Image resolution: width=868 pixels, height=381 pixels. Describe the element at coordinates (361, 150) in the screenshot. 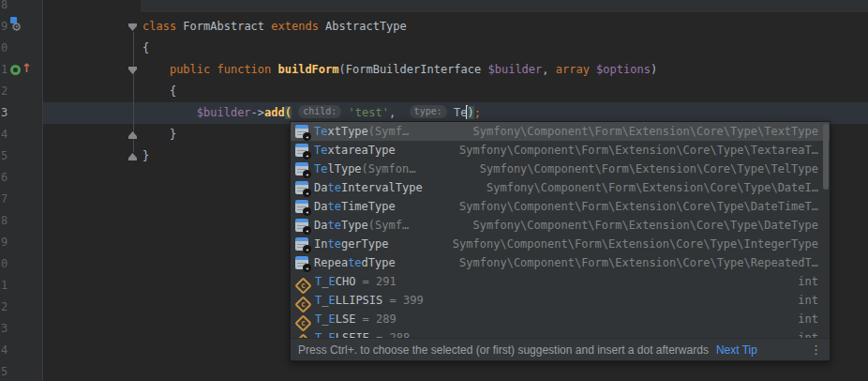

I see `completion-item-label: xtareaType` at that location.